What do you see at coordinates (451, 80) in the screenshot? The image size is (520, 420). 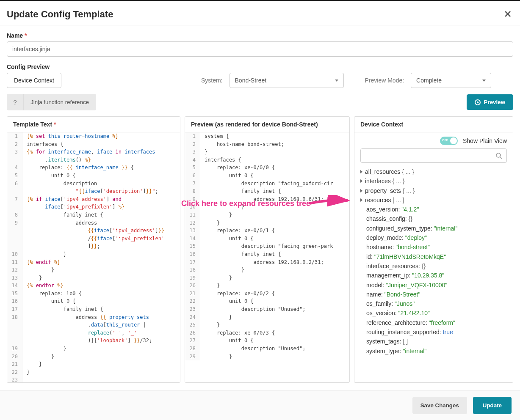 I see `preview-mode-select: Complete` at bounding box center [451, 80].